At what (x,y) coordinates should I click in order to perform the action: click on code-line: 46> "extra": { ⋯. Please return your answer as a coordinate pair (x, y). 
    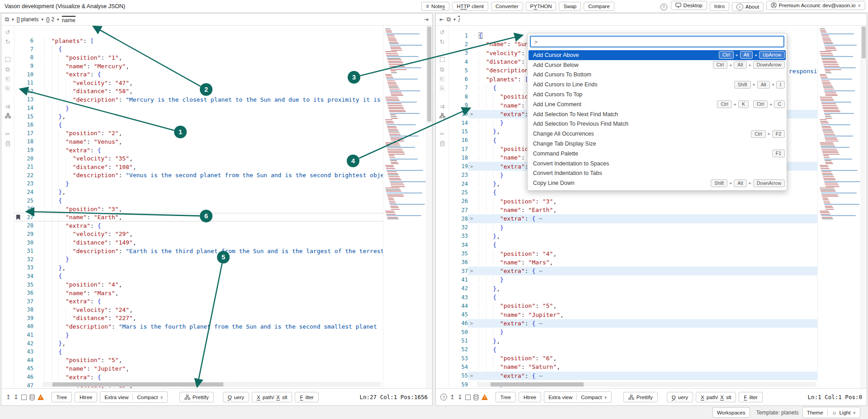
    Looking at the image, I should click on (633, 324).